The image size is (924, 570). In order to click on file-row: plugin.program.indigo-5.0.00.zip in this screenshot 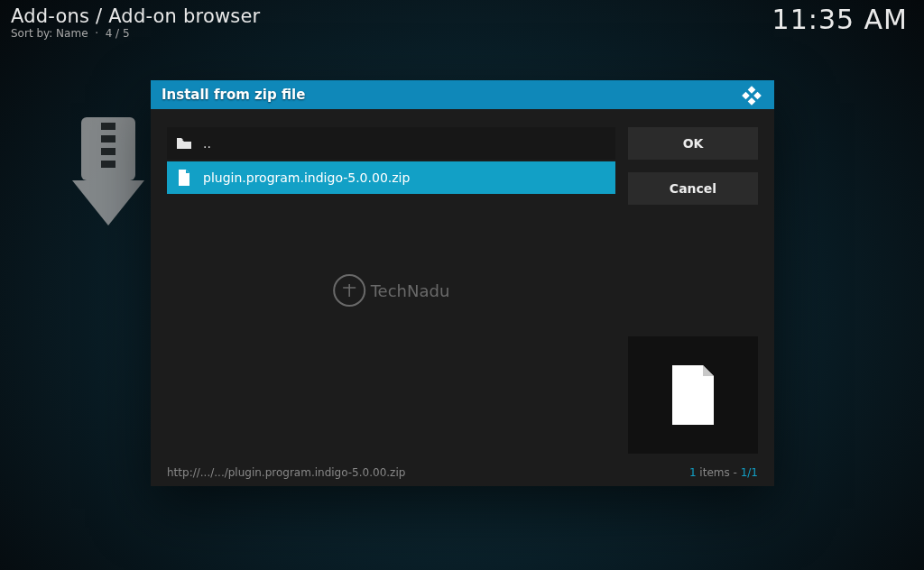, I will do `click(392, 178)`.